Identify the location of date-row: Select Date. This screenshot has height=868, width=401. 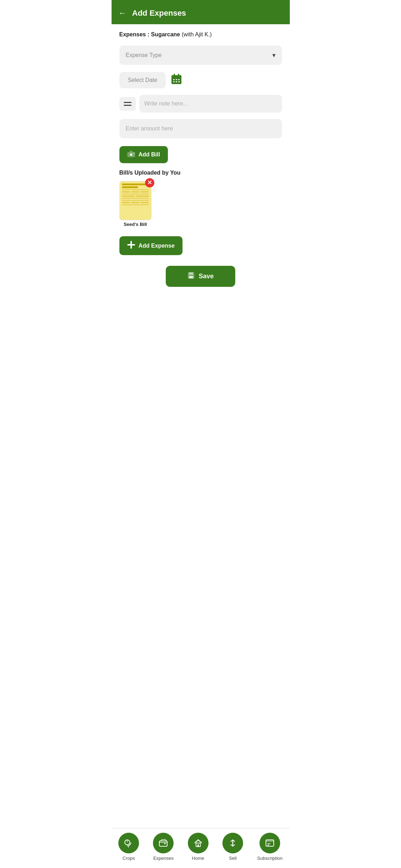
(201, 80).